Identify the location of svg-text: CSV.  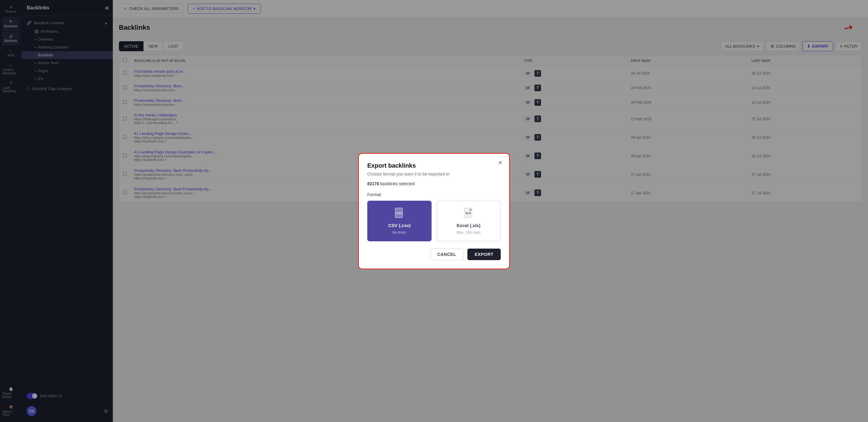
(399, 213).